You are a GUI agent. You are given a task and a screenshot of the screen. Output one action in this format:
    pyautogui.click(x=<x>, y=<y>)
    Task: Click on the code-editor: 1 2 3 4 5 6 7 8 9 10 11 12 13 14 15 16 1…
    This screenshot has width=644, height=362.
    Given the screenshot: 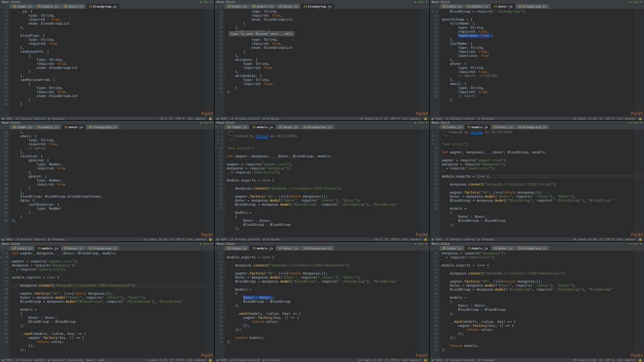 What is the action you would take?
    pyautogui.click(x=322, y=183)
    